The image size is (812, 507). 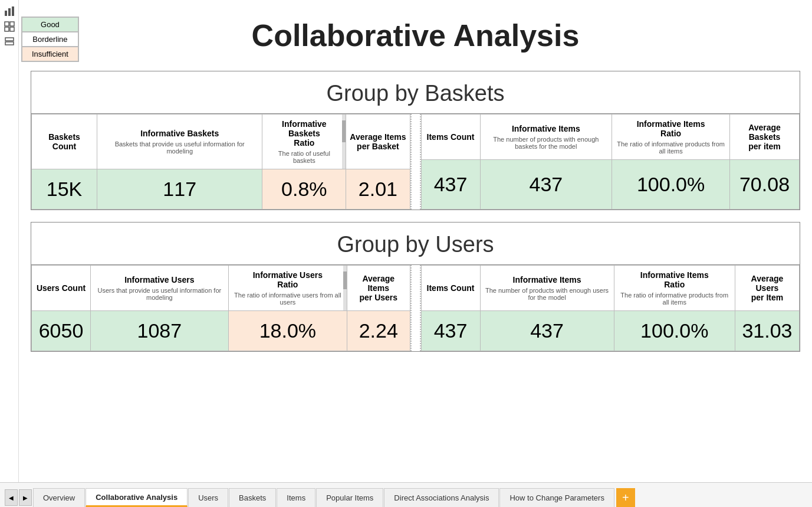 What do you see at coordinates (671, 185) in the screenshot?
I see `val-informative-items-ratio: 100.0%` at bounding box center [671, 185].